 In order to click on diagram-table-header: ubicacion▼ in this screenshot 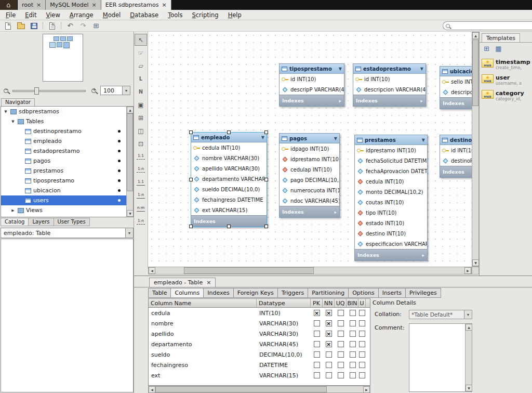, I will do `click(456, 72)`.